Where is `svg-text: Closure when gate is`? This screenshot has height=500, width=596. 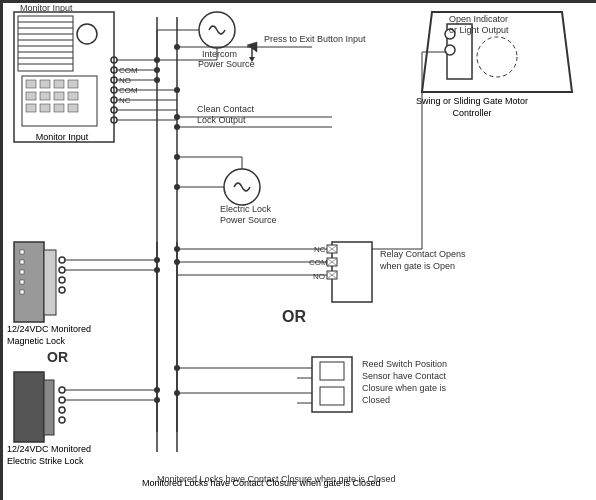
svg-text: Closure when gate is is located at coordinates (404, 388).